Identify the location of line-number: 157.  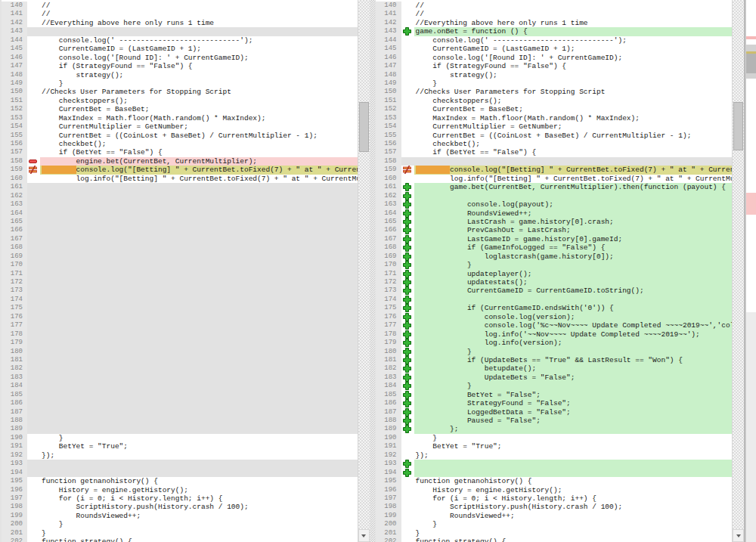
(14, 153).